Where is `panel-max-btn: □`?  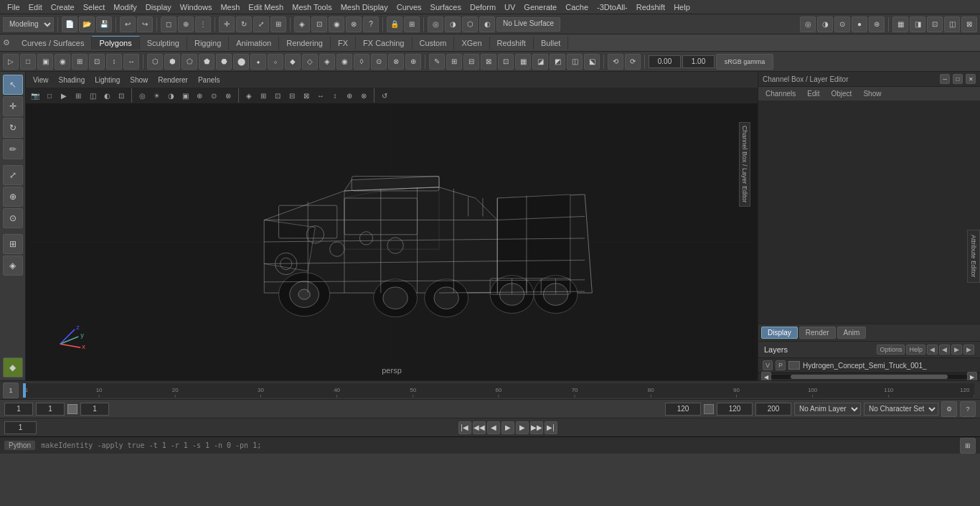
panel-max-btn: □ is located at coordinates (958, 79).